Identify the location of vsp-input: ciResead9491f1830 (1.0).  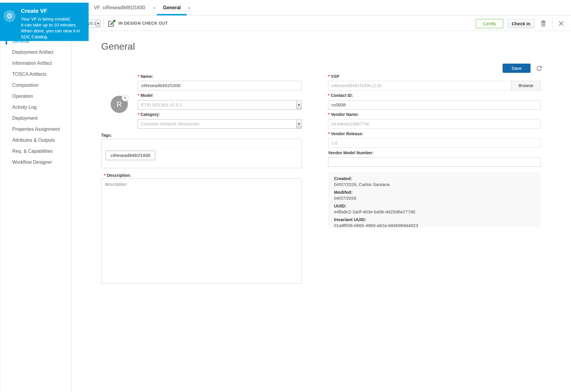
(420, 86).